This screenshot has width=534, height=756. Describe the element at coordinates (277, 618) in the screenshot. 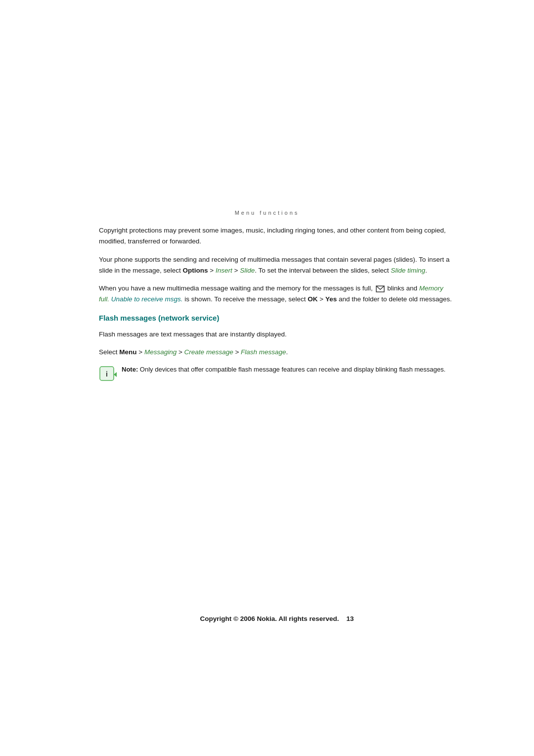

I see `footer: Copyright © 2006 Nokia. All rights reser…` at that location.